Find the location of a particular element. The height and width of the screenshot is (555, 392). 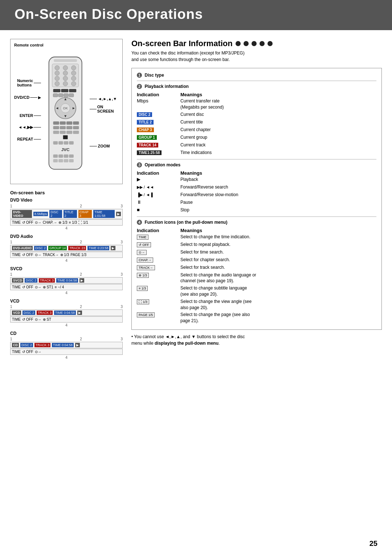

row-time-search-func: ⊙→ Select for time search. is located at coordinates (257, 252).